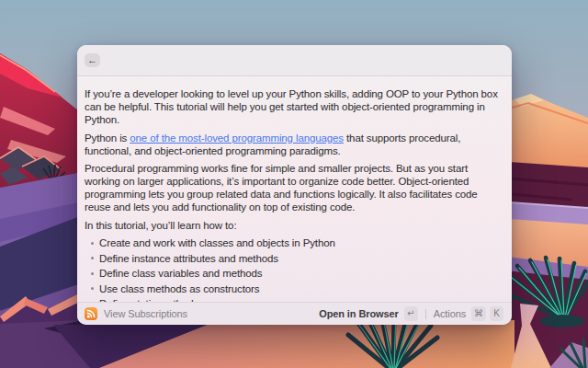 The width and height of the screenshot is (588, 368). What do you see at coordinates (294, 289) in the screenshot?
I see `list-item: Use class methods as constructors` at bounding box center [294, 289].